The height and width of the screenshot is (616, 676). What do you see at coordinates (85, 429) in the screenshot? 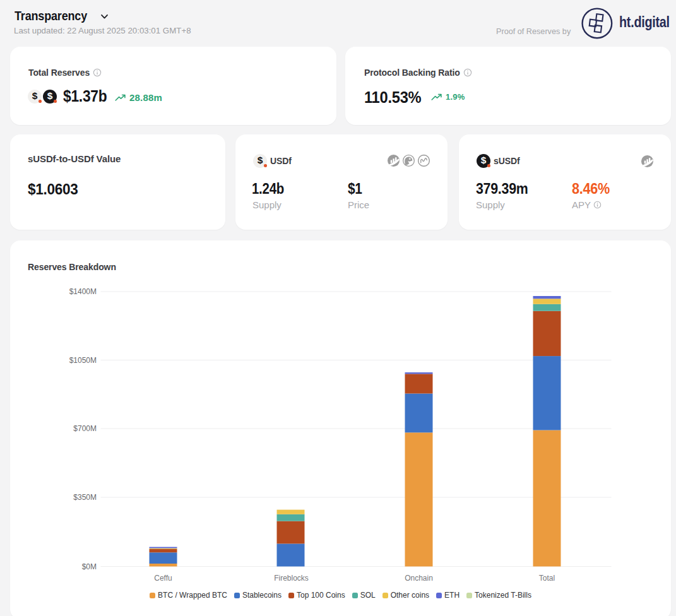
I see `svg-text: $700M` at bounding box center [85, 429].